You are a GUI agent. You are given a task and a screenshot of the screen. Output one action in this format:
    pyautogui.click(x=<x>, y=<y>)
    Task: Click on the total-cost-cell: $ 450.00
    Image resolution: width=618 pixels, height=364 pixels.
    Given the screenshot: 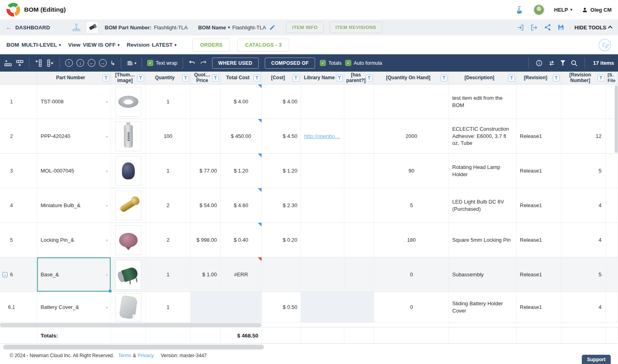 What is the action you would take?
    pyautogui.click(x=241, y=136)
    